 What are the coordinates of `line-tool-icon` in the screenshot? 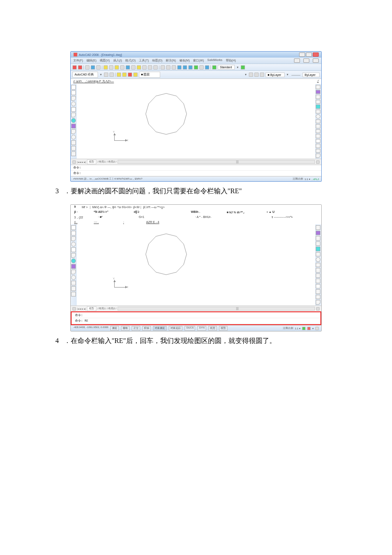 It's located at (73, 87).